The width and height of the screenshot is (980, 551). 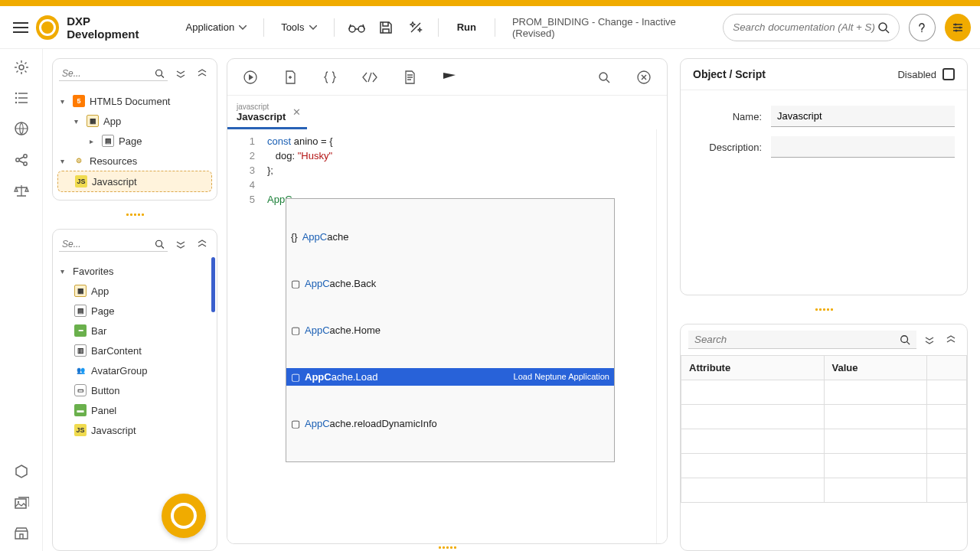 What do you see at coordinates (330, 77) in the screenshot?
I see `braces-icon` at bounding box center [330, 77].